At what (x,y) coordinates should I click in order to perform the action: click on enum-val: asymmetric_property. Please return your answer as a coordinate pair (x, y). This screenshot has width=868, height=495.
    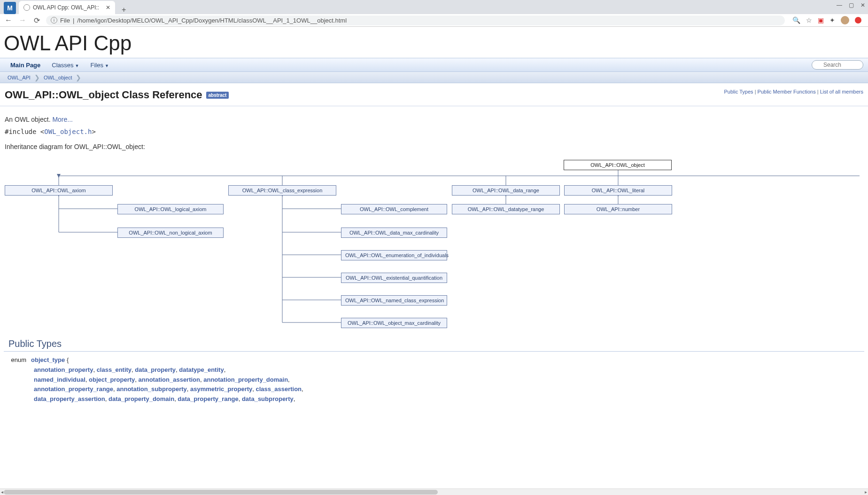
    Looking at the image, I should click on (221, 389).